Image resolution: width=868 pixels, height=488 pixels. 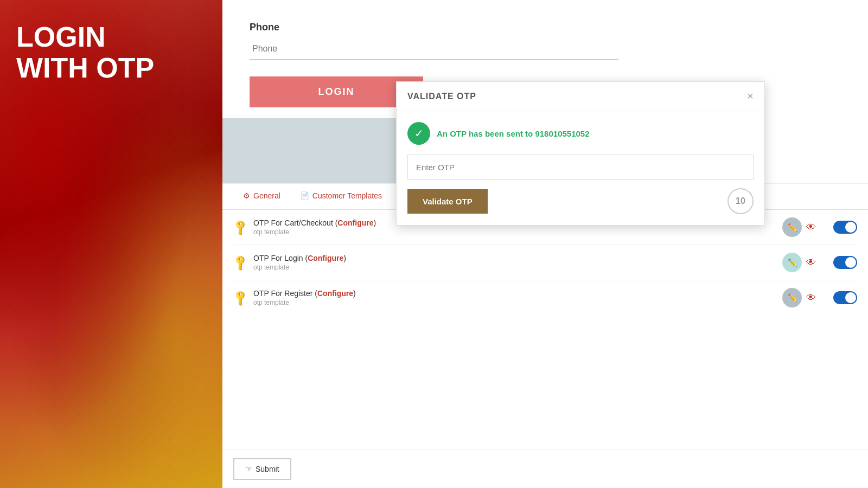 I want to click on otp-input, so click(x=580, y=167).